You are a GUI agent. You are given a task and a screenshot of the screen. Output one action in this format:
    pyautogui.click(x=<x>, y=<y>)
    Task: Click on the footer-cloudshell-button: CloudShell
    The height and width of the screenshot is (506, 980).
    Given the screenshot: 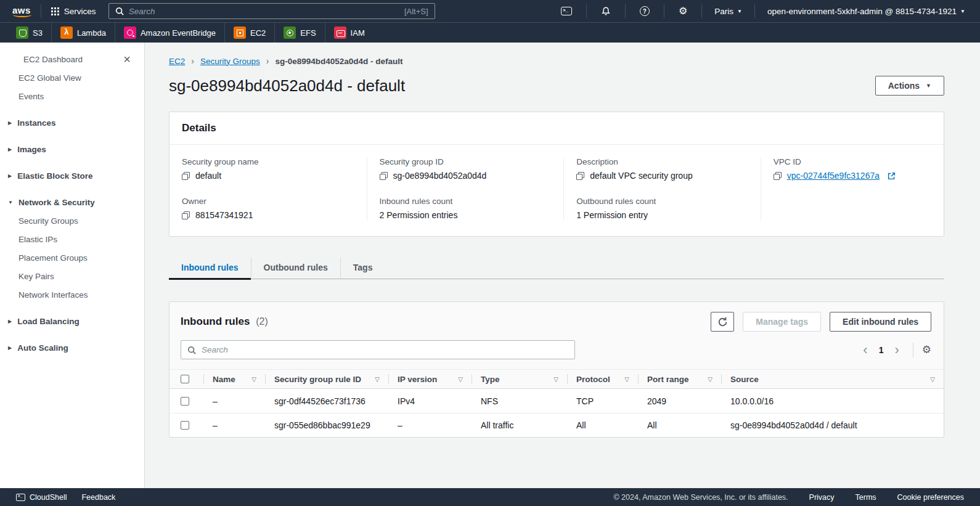 What is the action you would take?
    pyautogui.click(x=41, y=497)
    